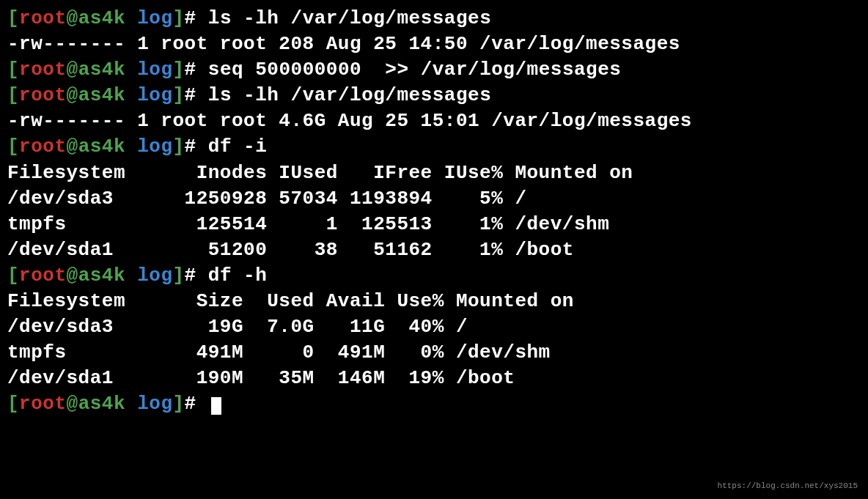  Describe the element at coordinates (434, 224) in the screenshot. I see `output-line: tmpfs 125514 1 125513 1% /dev/shm` at that location.